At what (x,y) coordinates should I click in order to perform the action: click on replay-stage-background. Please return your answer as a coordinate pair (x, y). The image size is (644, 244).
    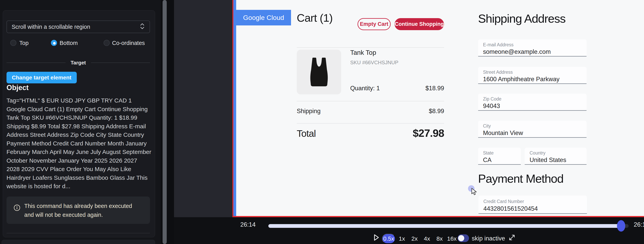
    Looking at the image, I should click on (203, 109).